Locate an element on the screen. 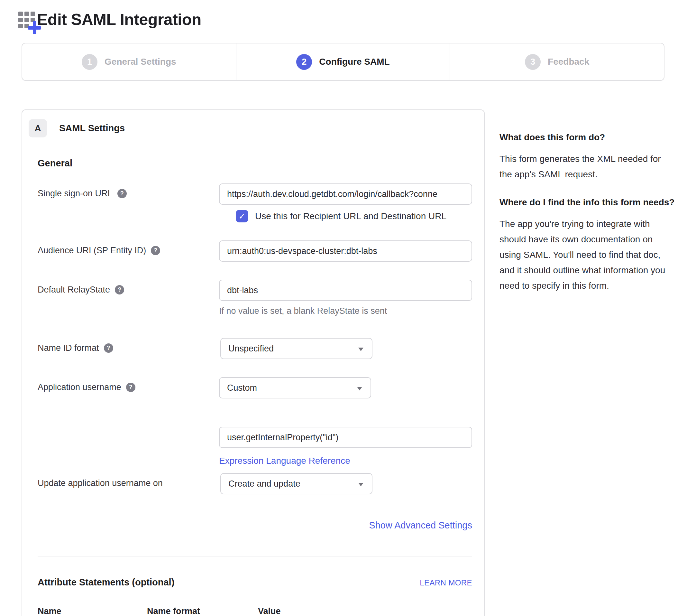 This screenshot has height=616, width=687. attribute-statements-header: Attribute Statements (optional) LEARN MO… is located at coordinates (255, 582).